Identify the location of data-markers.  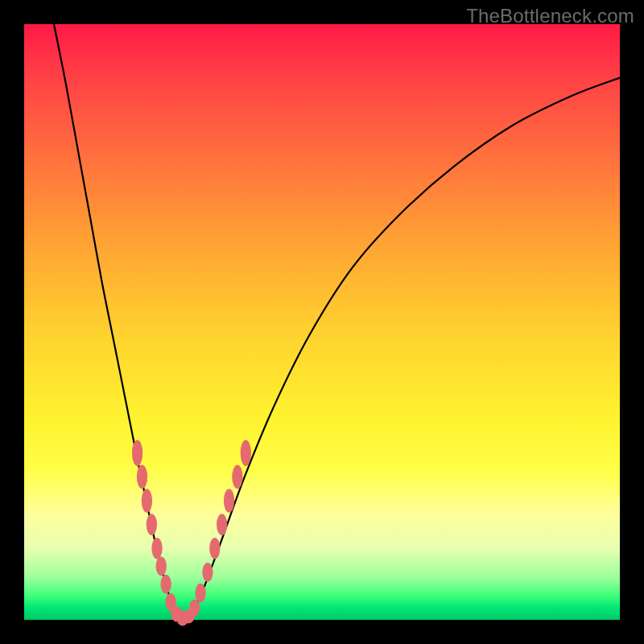
(192, 533).